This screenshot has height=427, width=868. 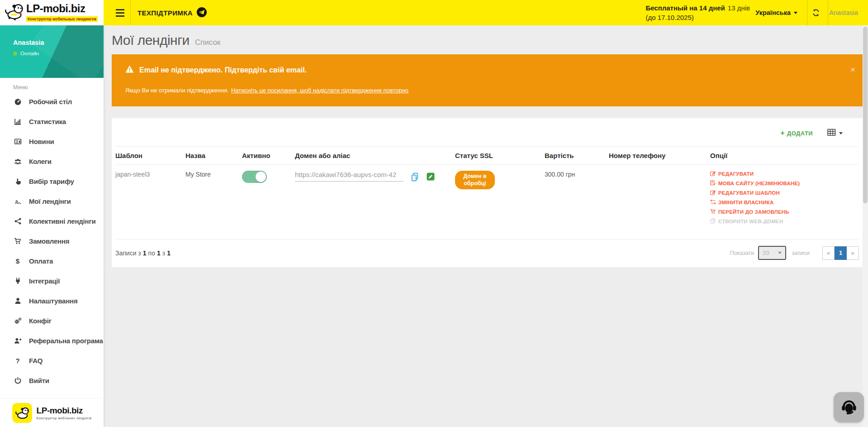 I want to click on column-header: Шаблон, so click(x=150, y=156).